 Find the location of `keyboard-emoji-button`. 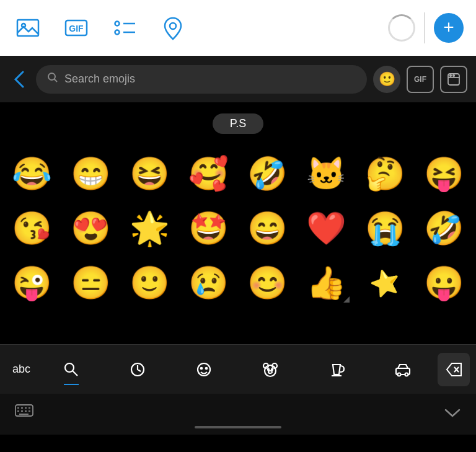

keyboard-emoji-button is located at coordinates (203, 370).